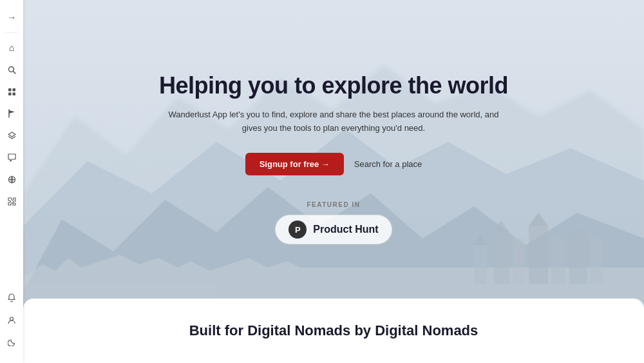 The height and width of the screenshot is (363, 644). What do you see at coordinates (334, 230) in the screenshot?
I see `product-hunt-badge: P Product Hunt` at bounding box center [334, 230].